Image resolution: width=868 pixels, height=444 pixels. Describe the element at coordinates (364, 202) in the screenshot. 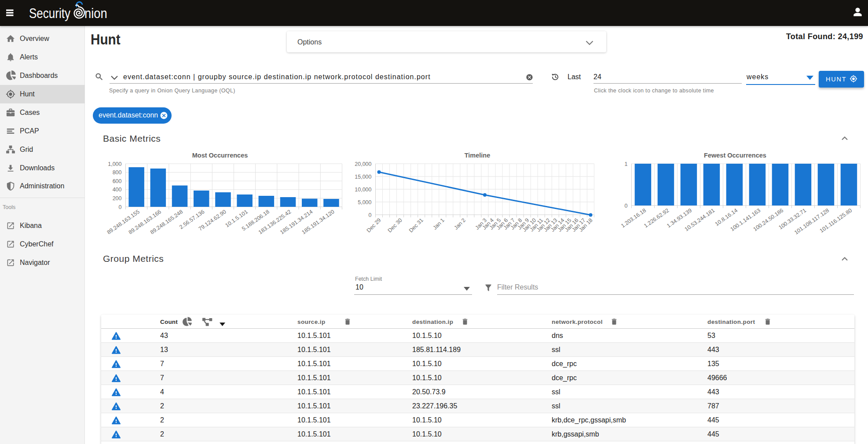

I see `svg-text: 5,000` at that location.